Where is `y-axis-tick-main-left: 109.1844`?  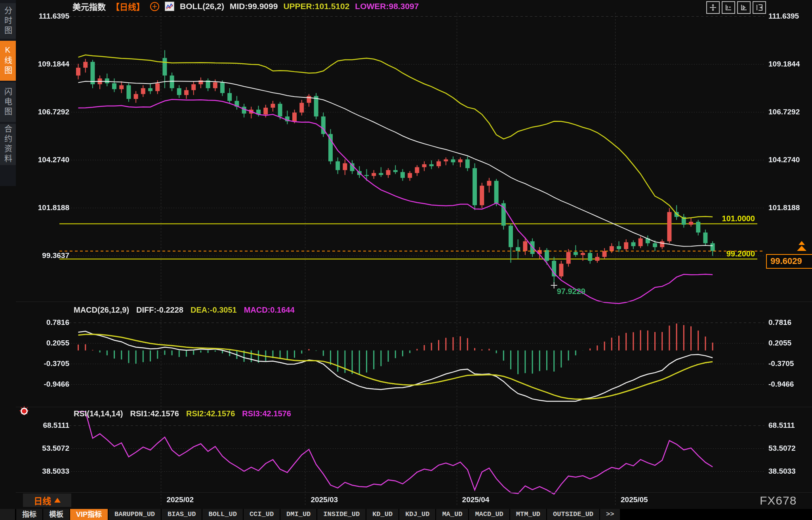 y-axis-tick-main-left: 109.1844 is located at coordinates (46, 64).